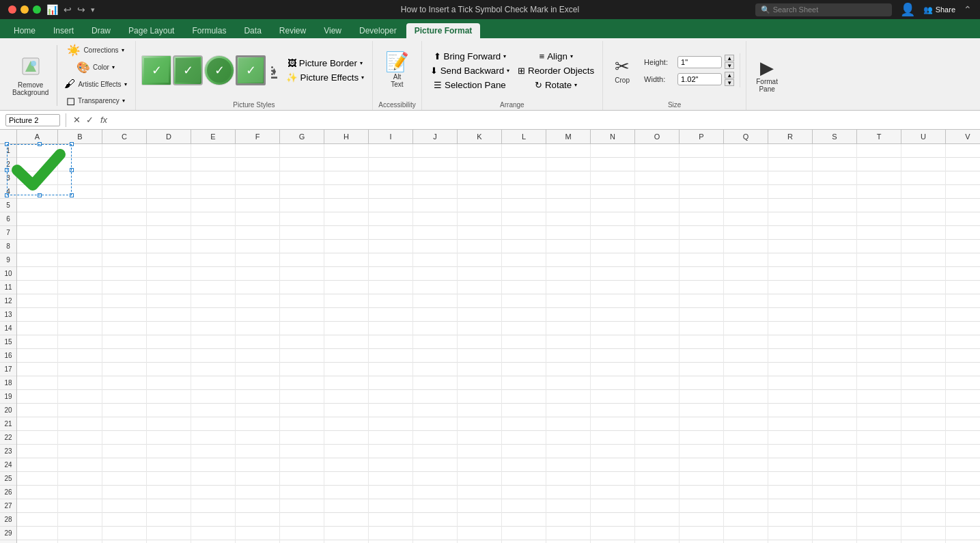 This screenshot has height=543, width=980. What do you see at coordinates (657, 438) in the screenshot?
I see `cell-O22` at bounding box center [657, 438].